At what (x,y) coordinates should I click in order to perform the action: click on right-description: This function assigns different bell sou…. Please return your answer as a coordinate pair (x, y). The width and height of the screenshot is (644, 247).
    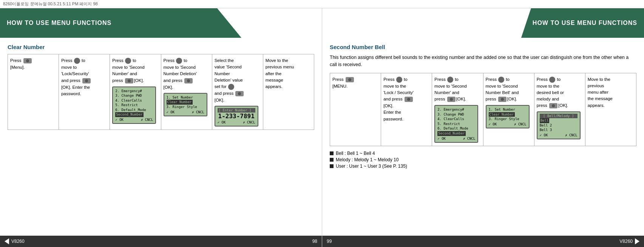
    Looking at the image, I should click on (483, 61).